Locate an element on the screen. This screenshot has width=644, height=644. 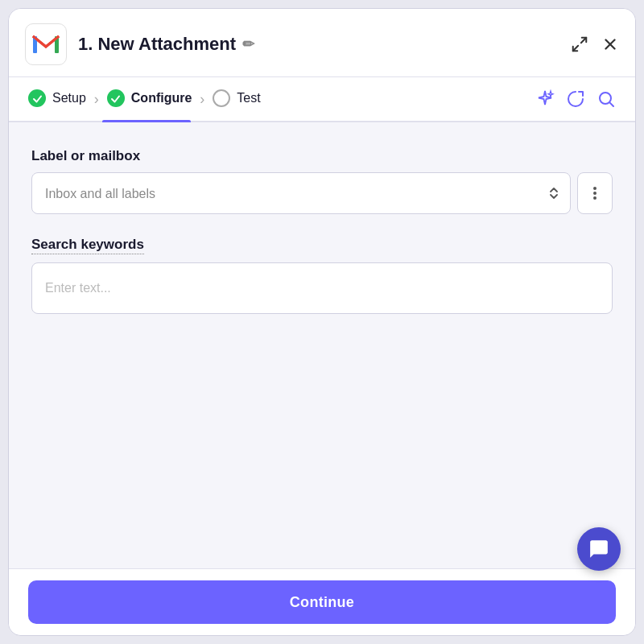
configure-label: Configure is located at coordinates (162, 98).